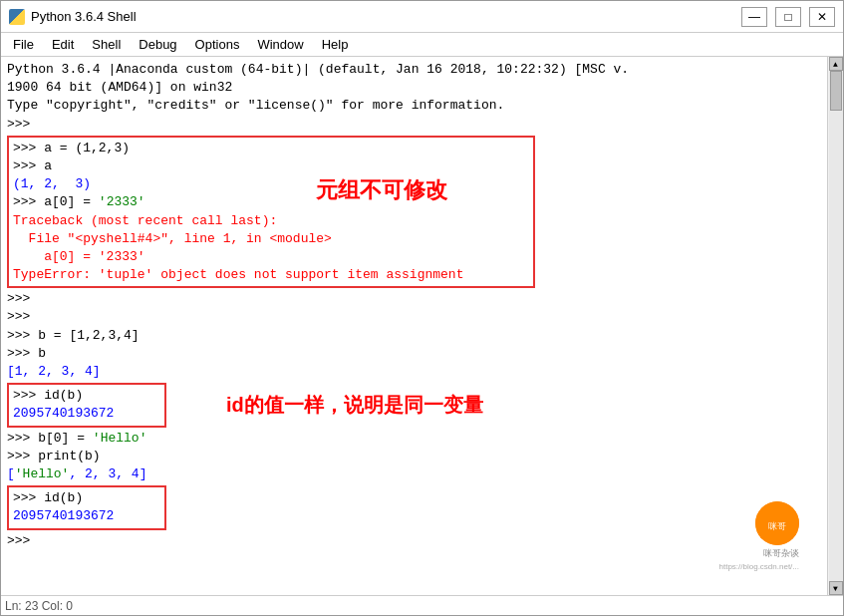  Describe the element at coordinates (822, 17) in the screenshot. I see `close-button: ✕` at that location.